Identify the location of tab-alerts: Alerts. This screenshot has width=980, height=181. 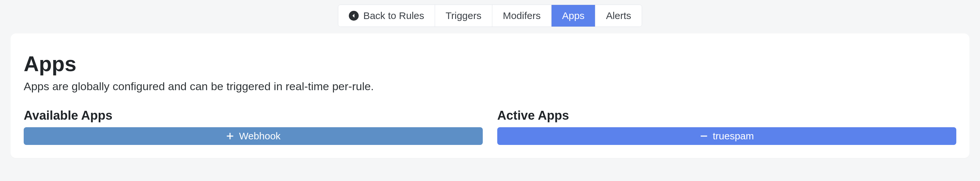
(619, 16).